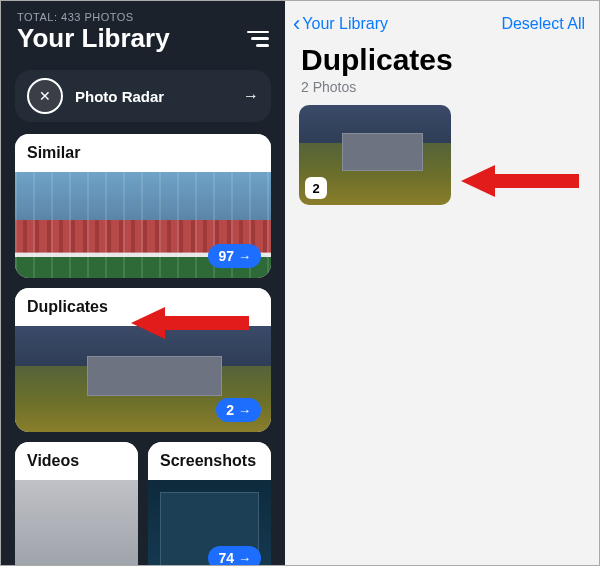 This screenshot has height=566, width=600. What do you see at coordinates (143, 379) in the screenshot?
I see `card-preview-image: 2 →` at bounding box center [143, 379].